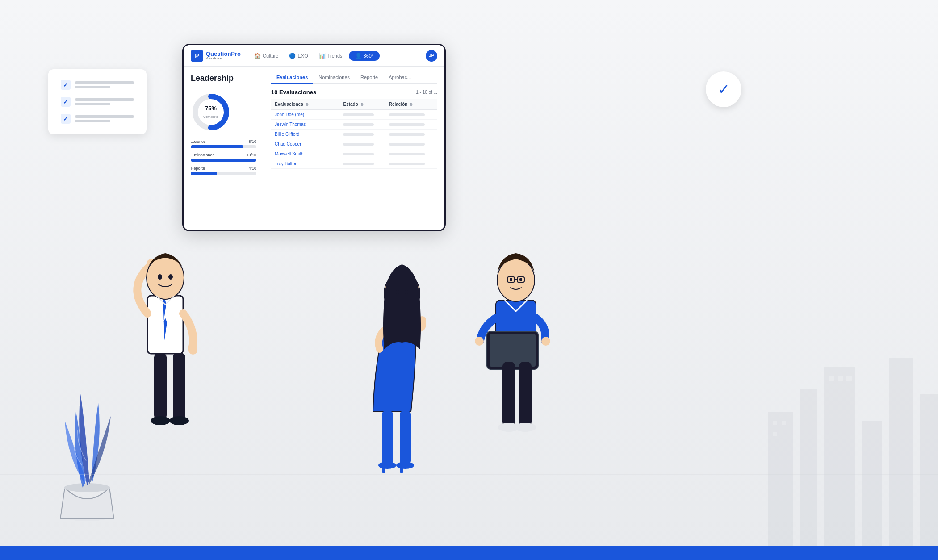  Describe the element at coordinates (314, 138) in the screenshot. I see `monitor: P QuestionPro Workforce 🏠 Culture 🔵 EXO …` at that location.